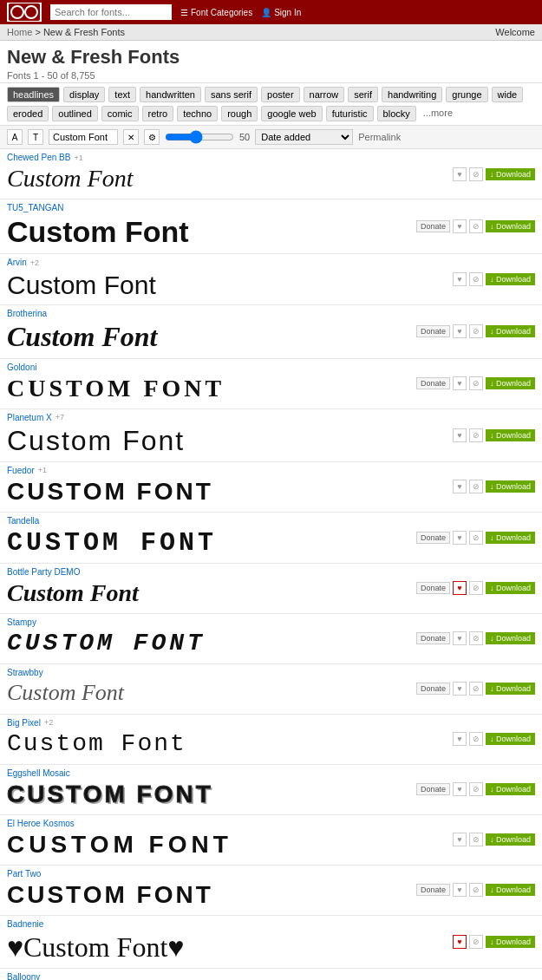  What do you see at coordinates (24, 12) in the screenshot?
I see `logo` at bounding box center [24, 12].